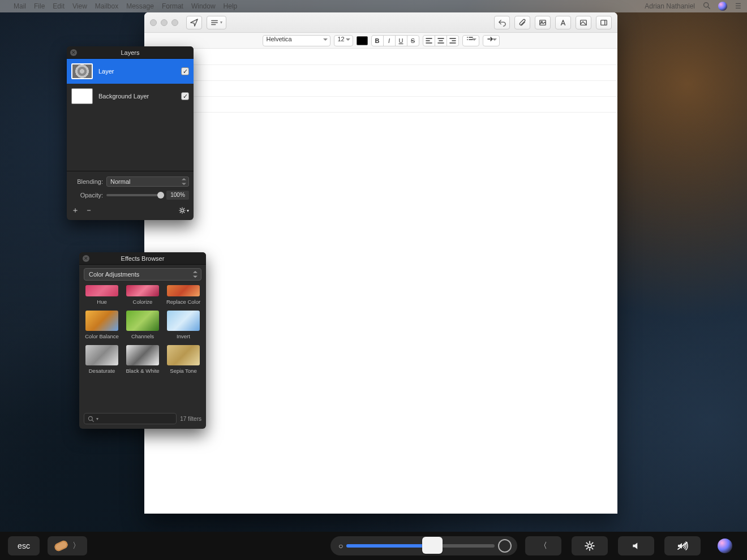  Describe the element at coordinates (231, 6) in the screenshot. I see `menu-help: Help` at that location.